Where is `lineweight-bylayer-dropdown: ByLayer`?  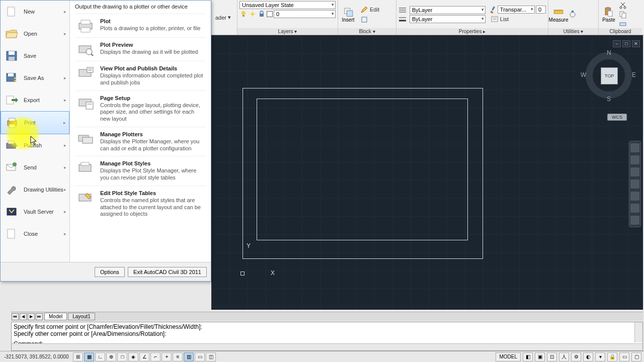
lineweight-bylayer-dropdown: ByLayer is located at coordinates (448, 19).